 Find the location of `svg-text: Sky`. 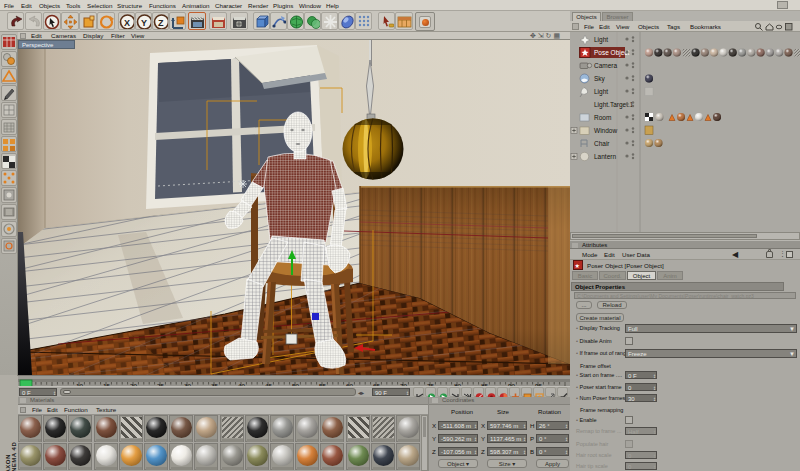

svg-text: Sky is located at coordinates (600, 79).